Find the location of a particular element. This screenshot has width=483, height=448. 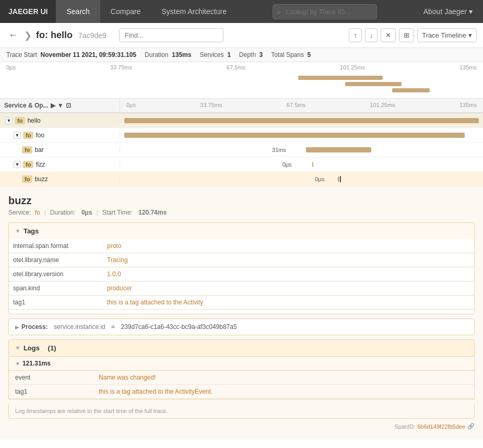

log-value: this is a tag attached to the ActivityEv… is located at coordinates (283, 392).